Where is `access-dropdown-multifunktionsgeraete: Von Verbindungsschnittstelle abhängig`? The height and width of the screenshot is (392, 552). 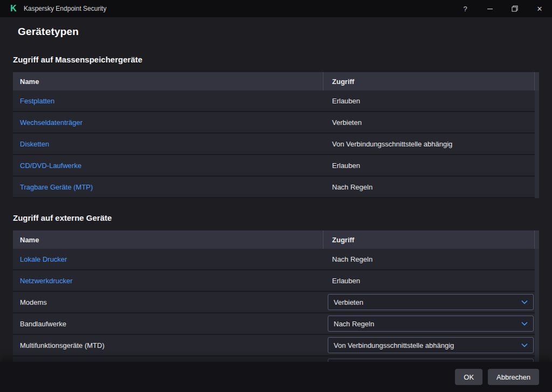
access-dropdown-multifunktionsgeraete: Von Verbindungsschnittstelle abhängig is located at coordinates (431, 345).